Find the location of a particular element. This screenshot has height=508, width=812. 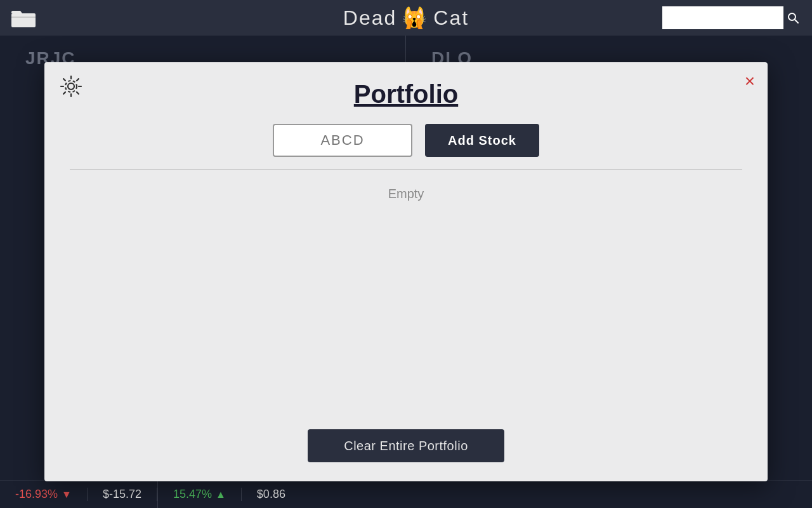

settings-icon is located at coordinates (71, 86).